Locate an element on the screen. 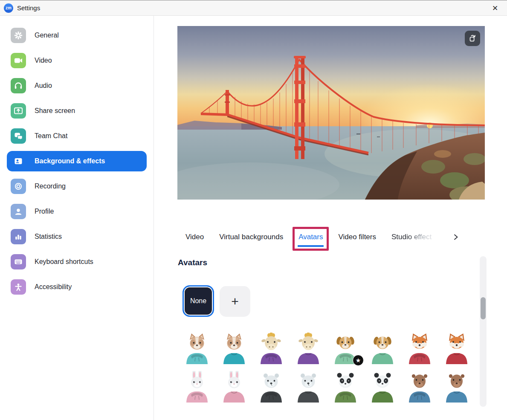 This screenshot has width=507, height=420. corgi-teal-hoodie-avatar is located at coordinates (197, 348).